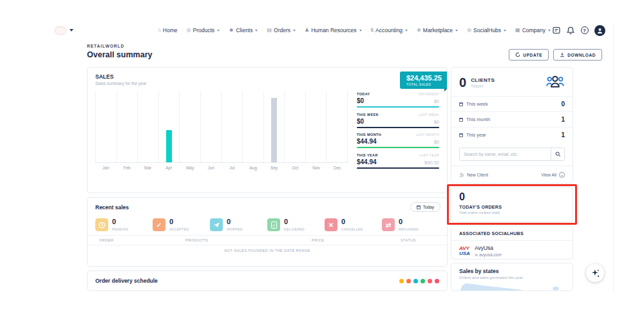  I want to click on marketplace-icon, so click(419, 30).